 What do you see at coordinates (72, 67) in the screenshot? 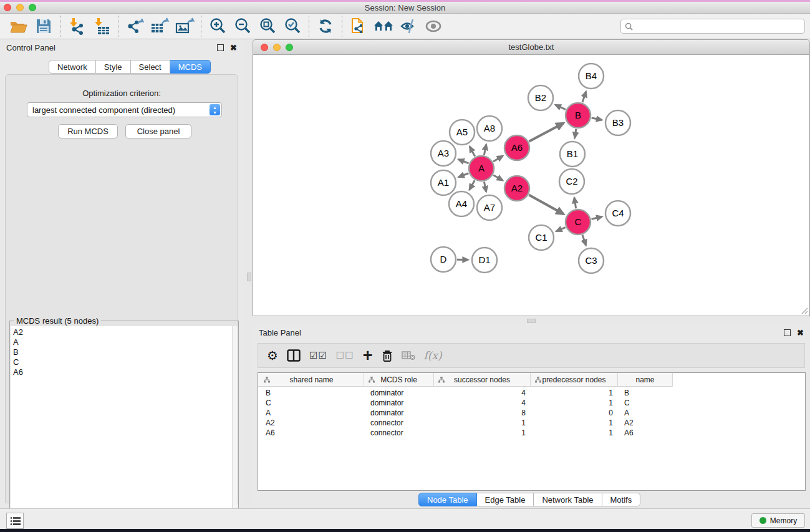
I see `tab-network: Network` at bounding box center [72, 67].